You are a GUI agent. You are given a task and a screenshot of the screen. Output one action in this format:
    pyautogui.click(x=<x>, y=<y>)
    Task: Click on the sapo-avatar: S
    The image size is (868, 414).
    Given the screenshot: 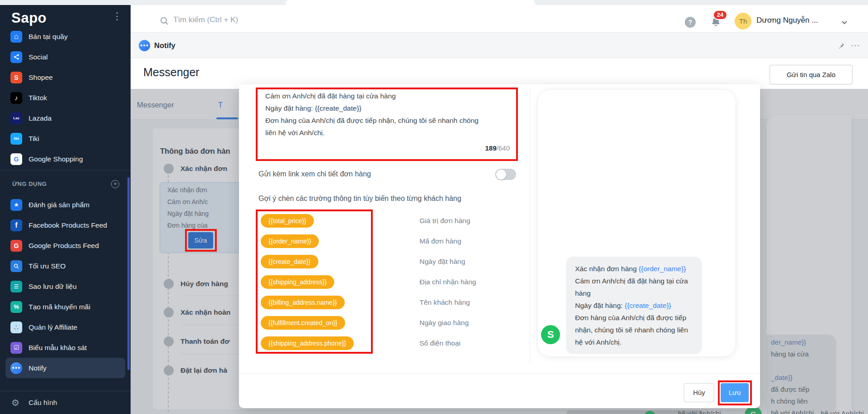 What is the action you would take?
    pyautogui.click(x=551, y=335)
    